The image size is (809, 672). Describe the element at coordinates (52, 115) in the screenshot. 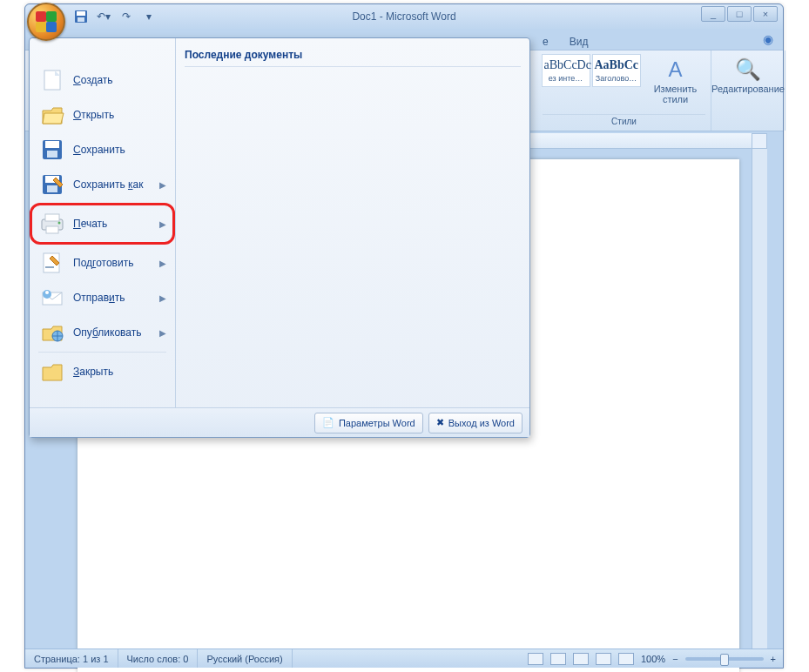

I see `open-icon` at that location.